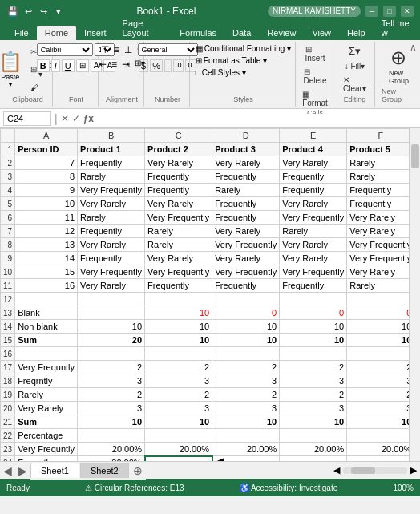 The image size is (420, 514). Describe the element at coordinates (46, 409) in the screenshot. I see `cell-A20: Very Rarely` at that location.